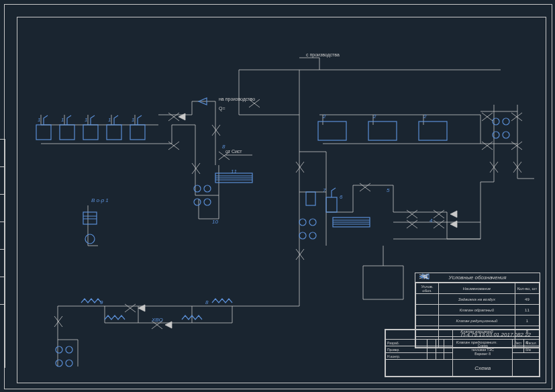  I want to click on node-label: 6, so click(341, 197).